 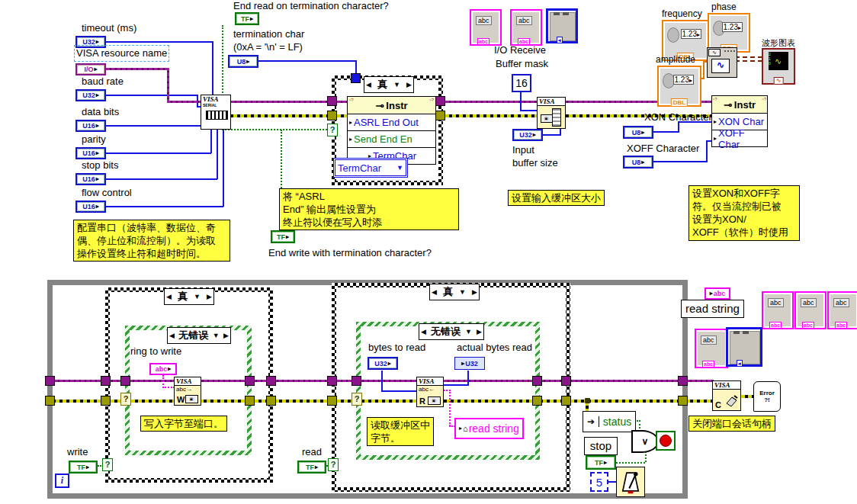 I want to click on wait-ms-constant: 5, so click(x=599, y=482).